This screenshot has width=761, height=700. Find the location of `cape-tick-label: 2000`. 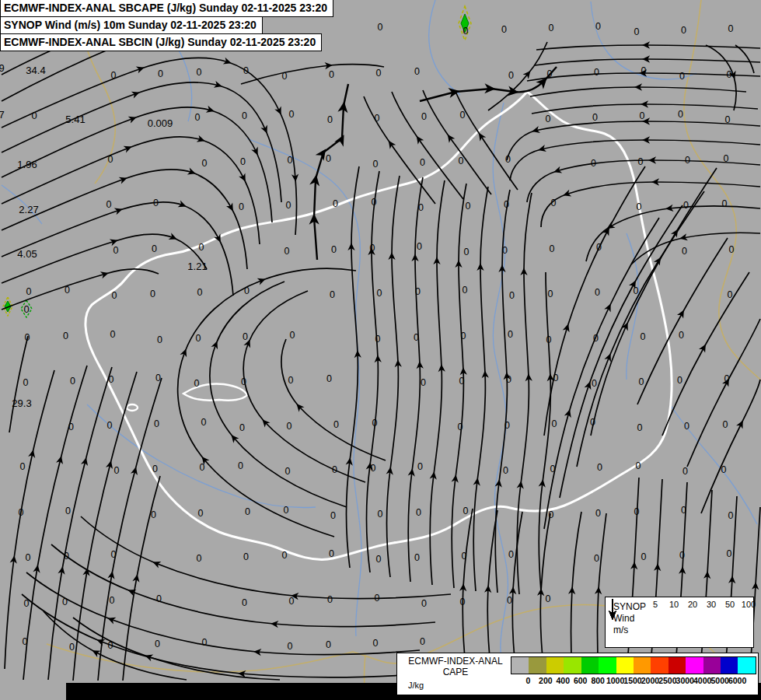

cape-tick-label: 2000 is located at coordinates (650, 681).